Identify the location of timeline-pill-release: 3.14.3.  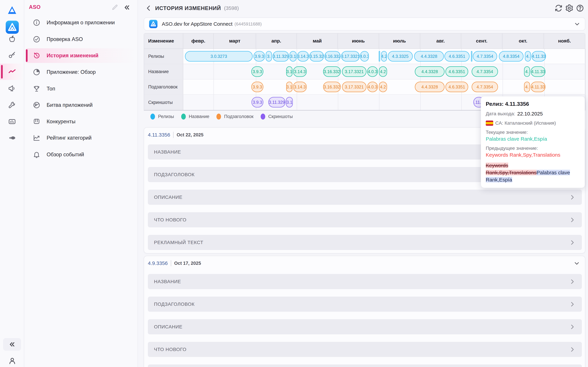
(303, 56).